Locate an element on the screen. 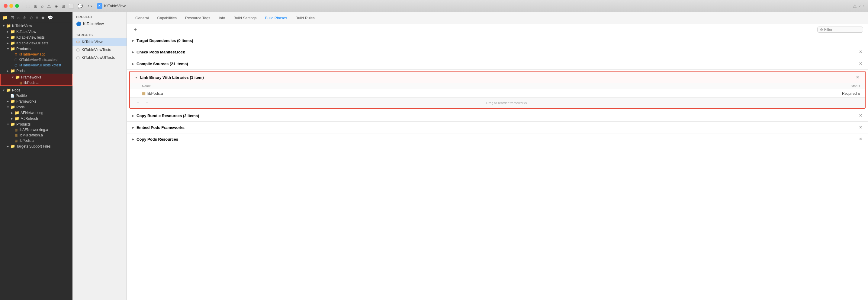 This screenshot has height=300, width=868. sidebar-item-kttableview: ▶ 📁 KtTableView is located at coordinates (36, 32).